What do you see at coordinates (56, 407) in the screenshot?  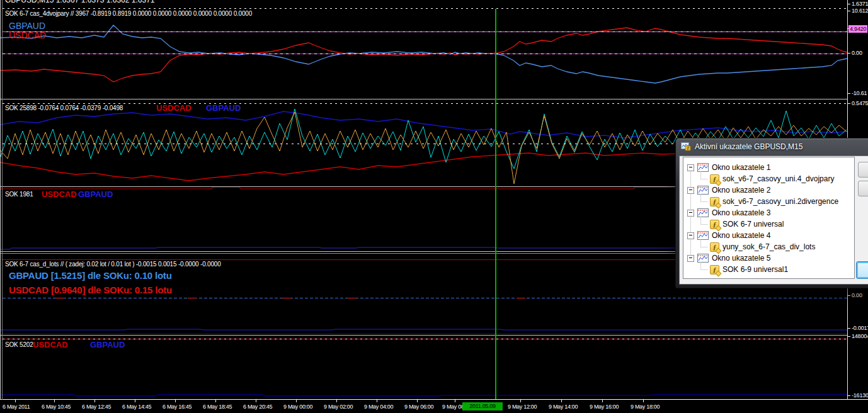 I see `axis-label: 6 May 10:45` at bounding box center [56, 407].